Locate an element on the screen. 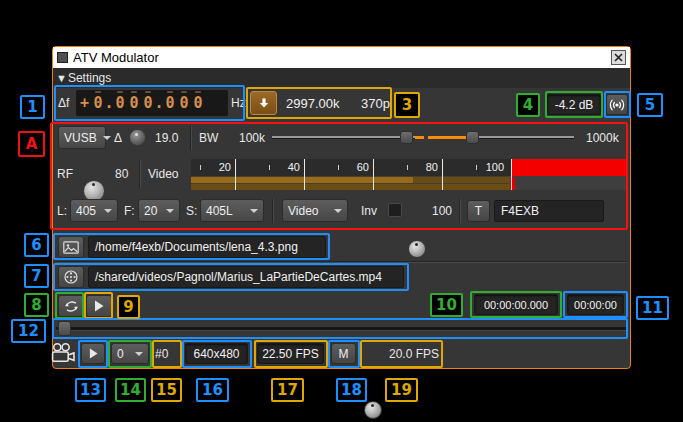 The height and width of the screenshot is (422, 683). annotation-label-10: 10 is located at coordinates (446, 305).